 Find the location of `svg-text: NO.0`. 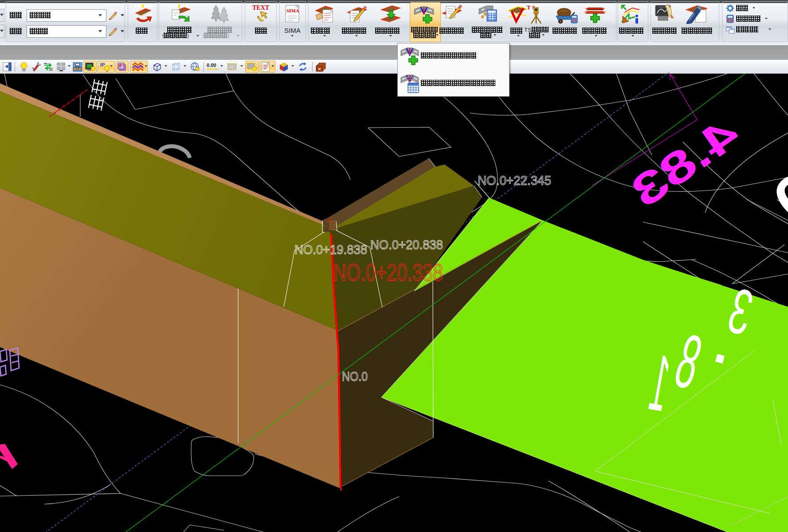

svg-text: NO.0 is located at coordinates (355, 376).